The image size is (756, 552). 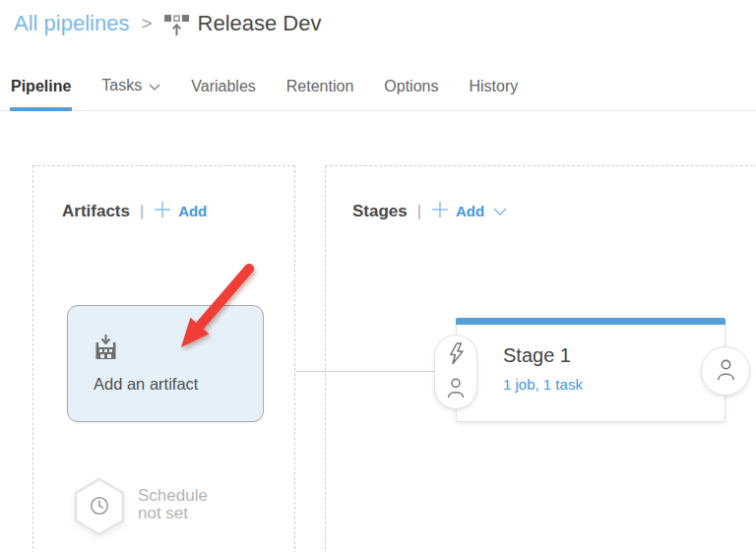 I want to click on artifact-stage-connector-line, so click(x=366, y=372).